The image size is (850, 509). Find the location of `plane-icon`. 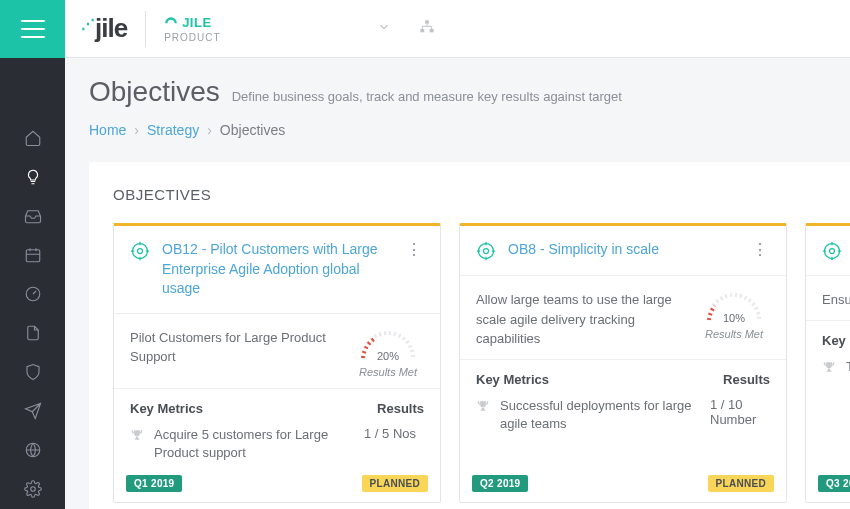

plane-icon is located at coordinates (33, 411).